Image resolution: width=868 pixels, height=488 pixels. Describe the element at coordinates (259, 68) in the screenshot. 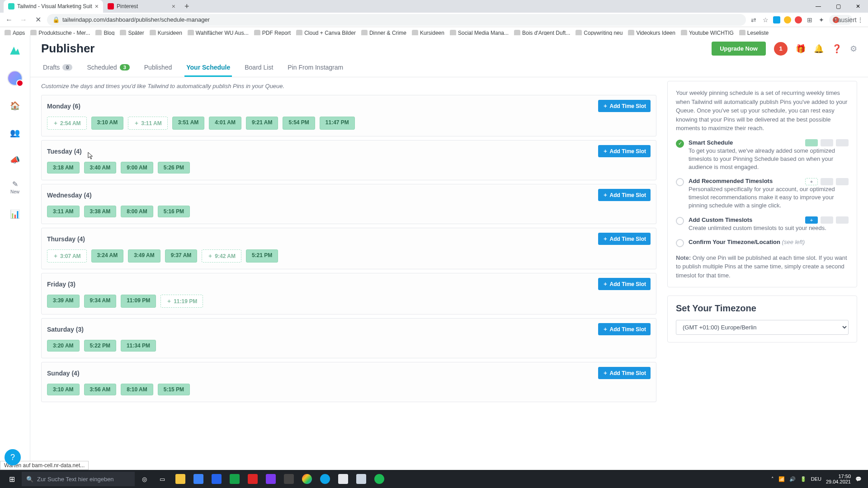

I see `publisher-tab: Board List` at that location.